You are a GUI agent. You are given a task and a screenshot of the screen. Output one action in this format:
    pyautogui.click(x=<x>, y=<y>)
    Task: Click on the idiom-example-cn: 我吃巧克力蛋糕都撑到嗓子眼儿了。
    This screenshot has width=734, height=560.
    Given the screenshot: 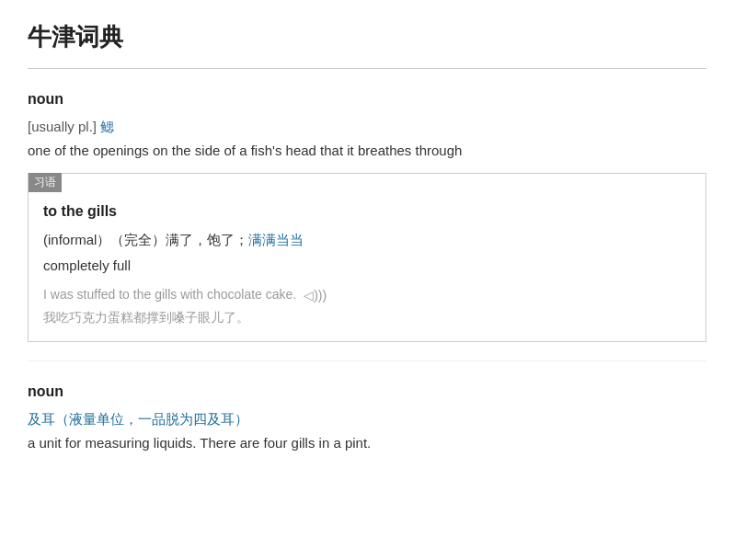 What is the action you would take?
    pyautogui.click(x=367, y=317)
    